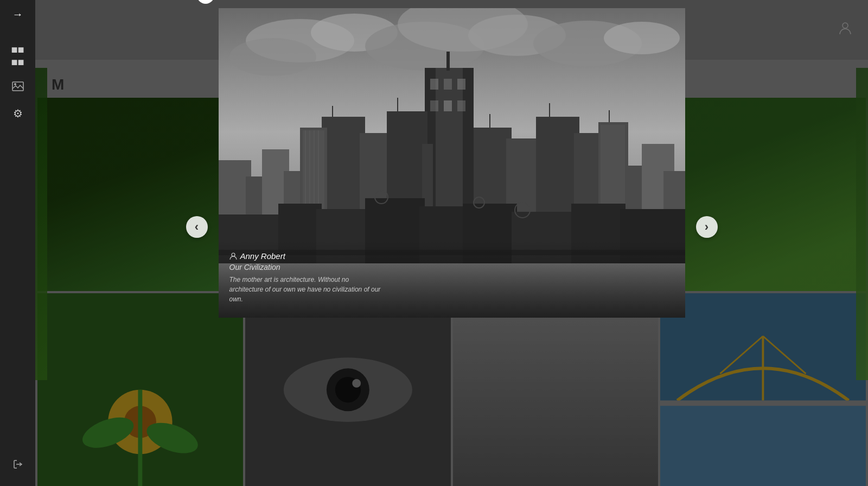 Image resolution: width=868 pixels, height=486 pixels. I want to click on caption-author: Anny Robert, so click(452, 256).